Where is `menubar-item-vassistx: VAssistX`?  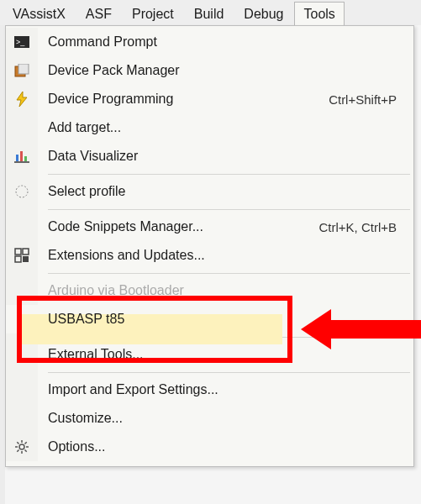
menubar-item-vassistx: VAssistX is located at coordinates (39, 13).